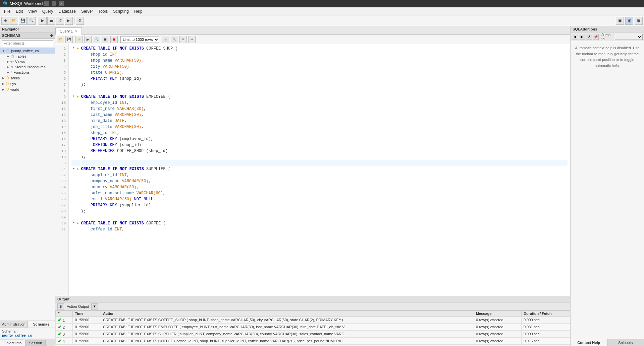 The image size is (644, 346). Describe the element at coordinates (7, 11) in the screenshot. I see `menu-file: File` at that location.